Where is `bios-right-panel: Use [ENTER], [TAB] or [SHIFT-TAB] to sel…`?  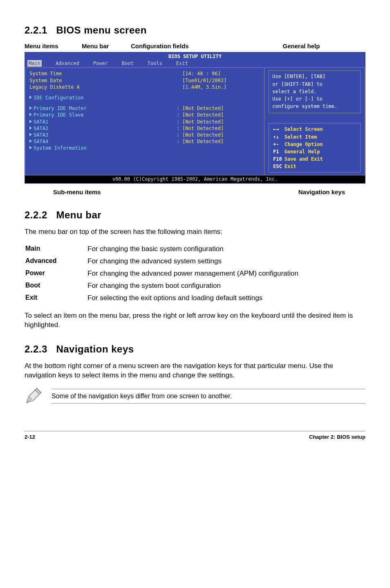 bios-right-panel: Use [ENTER], [TAB] or [SHIFT-TAB] to sel… is located at coordinates (315, 121).